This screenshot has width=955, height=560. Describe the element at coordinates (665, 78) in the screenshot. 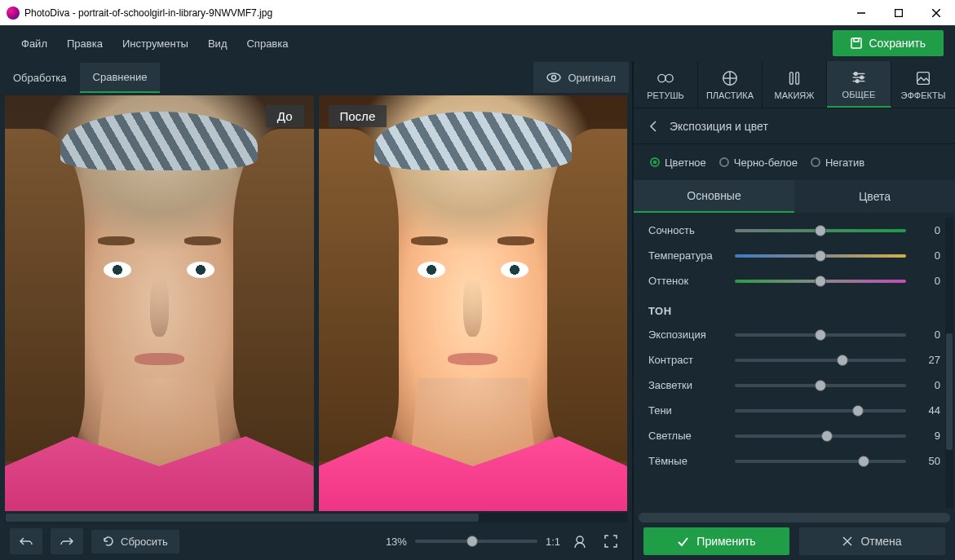

I see `retouch-icon` at that location.